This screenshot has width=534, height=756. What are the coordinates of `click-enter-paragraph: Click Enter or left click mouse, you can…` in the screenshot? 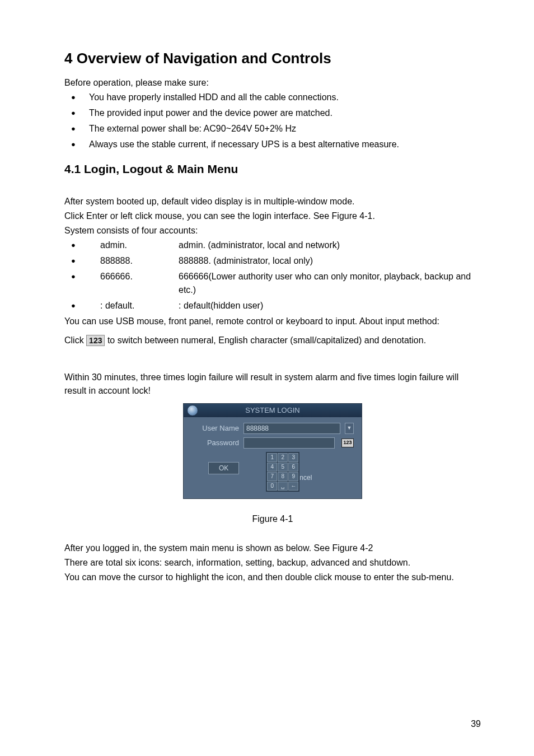 It's located at (273, 216).